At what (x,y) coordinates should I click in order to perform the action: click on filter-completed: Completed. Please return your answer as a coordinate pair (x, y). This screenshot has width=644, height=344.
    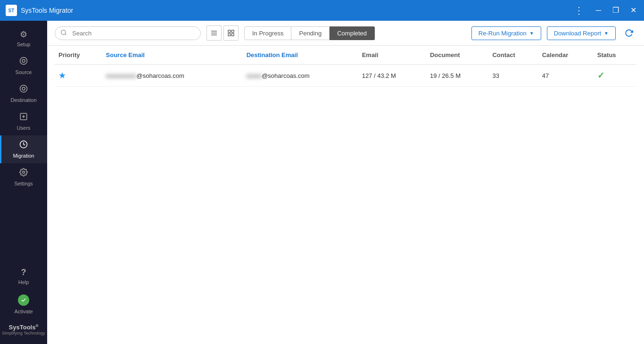
    Looking at the image, I should click on (352, 33).